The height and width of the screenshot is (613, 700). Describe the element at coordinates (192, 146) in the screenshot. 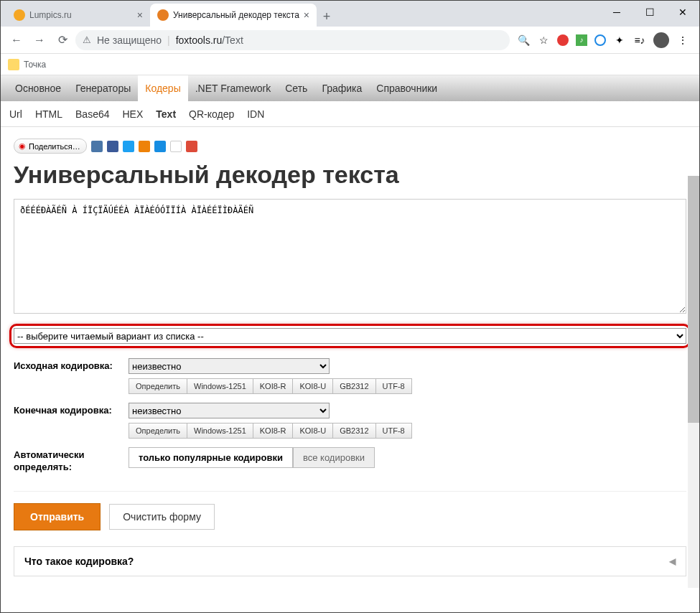

I see `google-plus-icon` at that location.